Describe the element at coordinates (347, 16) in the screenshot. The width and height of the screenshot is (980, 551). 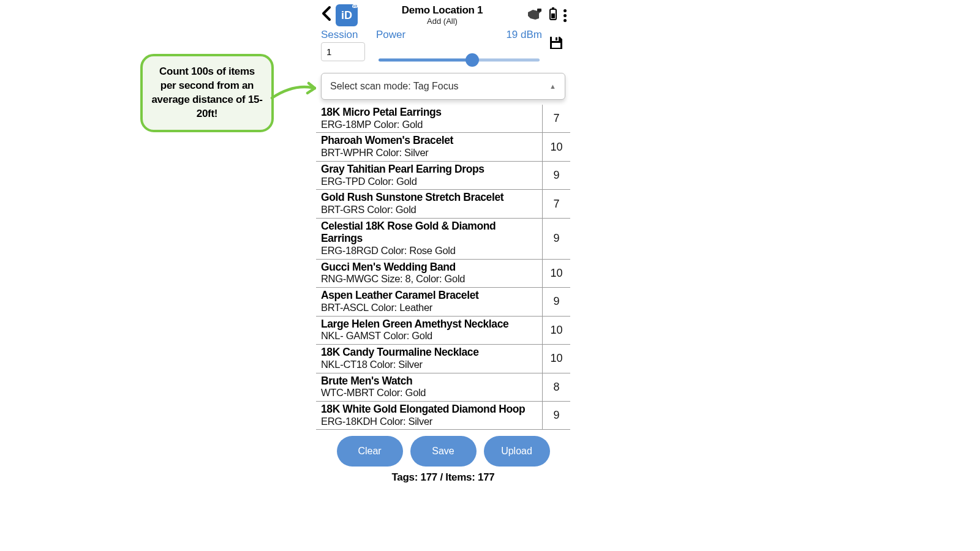
I see `app-logo-text: iD` at that location.